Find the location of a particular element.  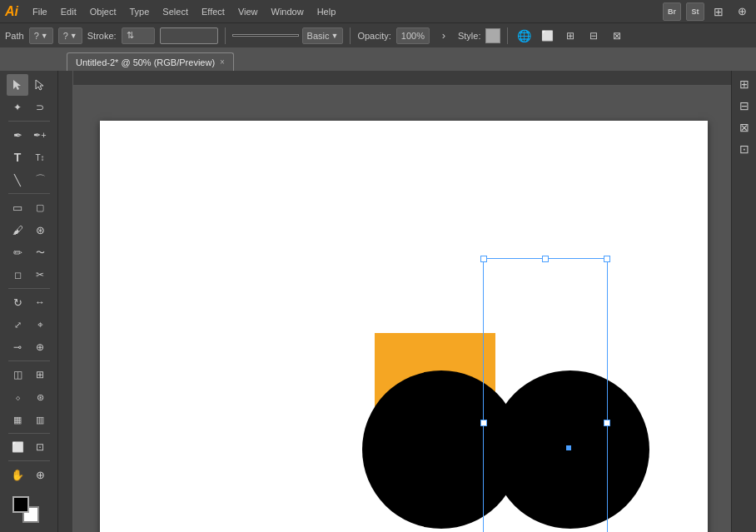

opacity-input: 100% is located at coordinates (413, 36).